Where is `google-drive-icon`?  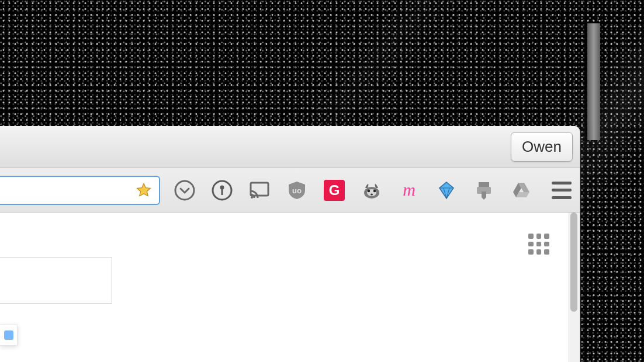
google-drive-icon is located at coordinates (521, 190).